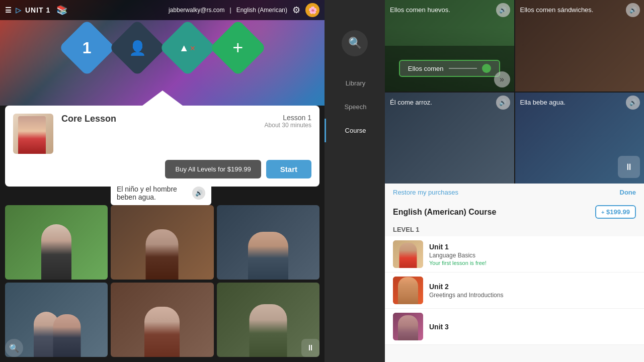 The image size is (644, 362). I want to click on course-nav-label: Course, so click(356, 131).